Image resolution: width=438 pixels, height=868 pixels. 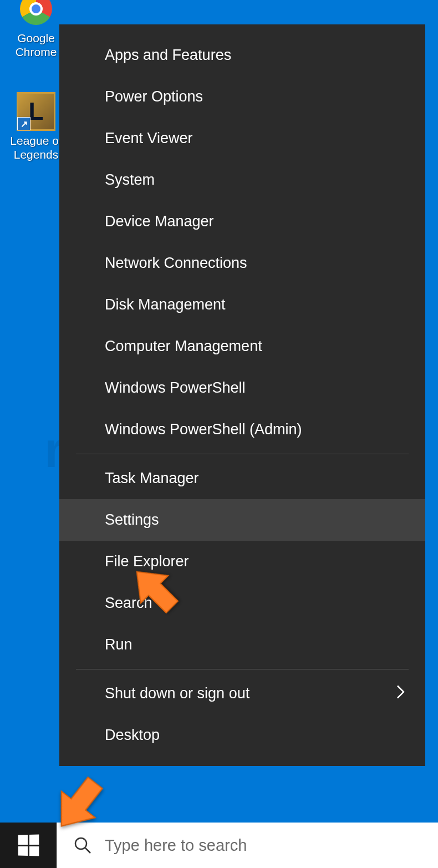 I want to click on desktop-icon-chrome: Google Chrome, so click(x=36, y=29).